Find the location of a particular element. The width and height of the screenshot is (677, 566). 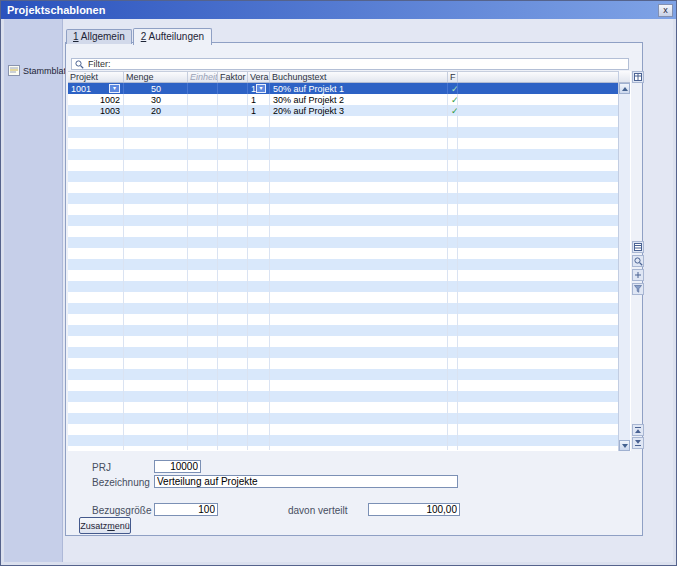

column-chooser-button is located at coordinates (638, 77).